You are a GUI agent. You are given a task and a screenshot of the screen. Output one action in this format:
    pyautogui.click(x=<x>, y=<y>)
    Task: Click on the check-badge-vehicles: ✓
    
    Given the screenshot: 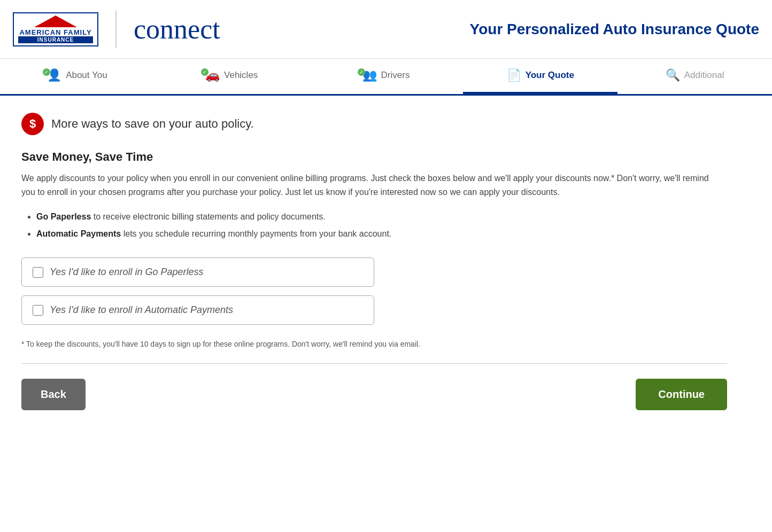 What is the action you would take?
    pyautogui.click(x=205, y=72)
    